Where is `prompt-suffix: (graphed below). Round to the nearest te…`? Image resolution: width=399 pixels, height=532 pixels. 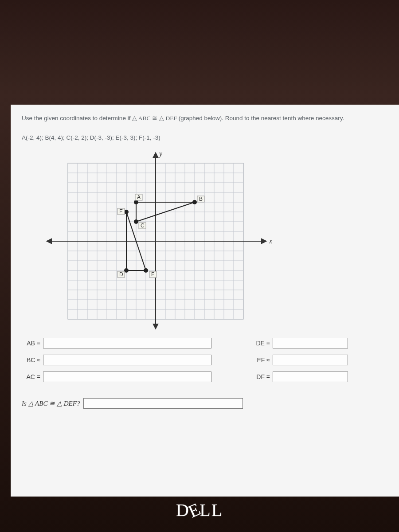
prompt-suffix: (graphed below). Round to the nearest te… is located at coordinates (262, 118).